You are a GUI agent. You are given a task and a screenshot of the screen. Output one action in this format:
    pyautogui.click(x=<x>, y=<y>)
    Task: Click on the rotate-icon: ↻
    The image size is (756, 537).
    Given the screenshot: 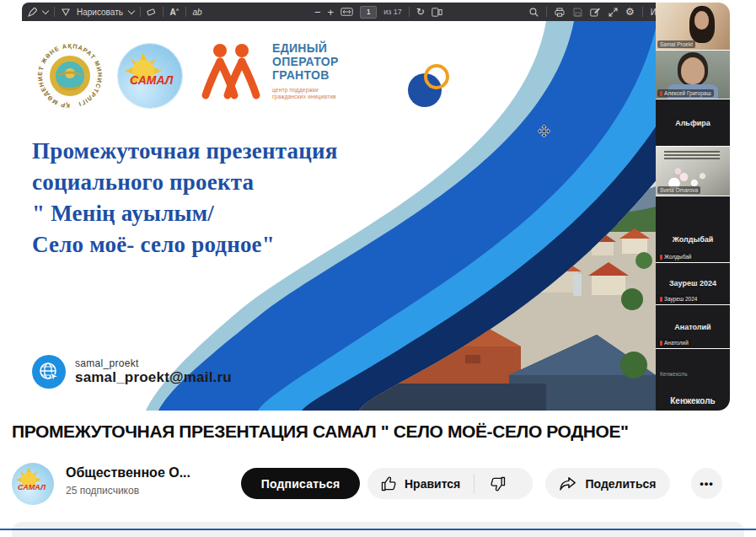 What is the action you would take?
    pyautogui.click(x=421, y=12)
    